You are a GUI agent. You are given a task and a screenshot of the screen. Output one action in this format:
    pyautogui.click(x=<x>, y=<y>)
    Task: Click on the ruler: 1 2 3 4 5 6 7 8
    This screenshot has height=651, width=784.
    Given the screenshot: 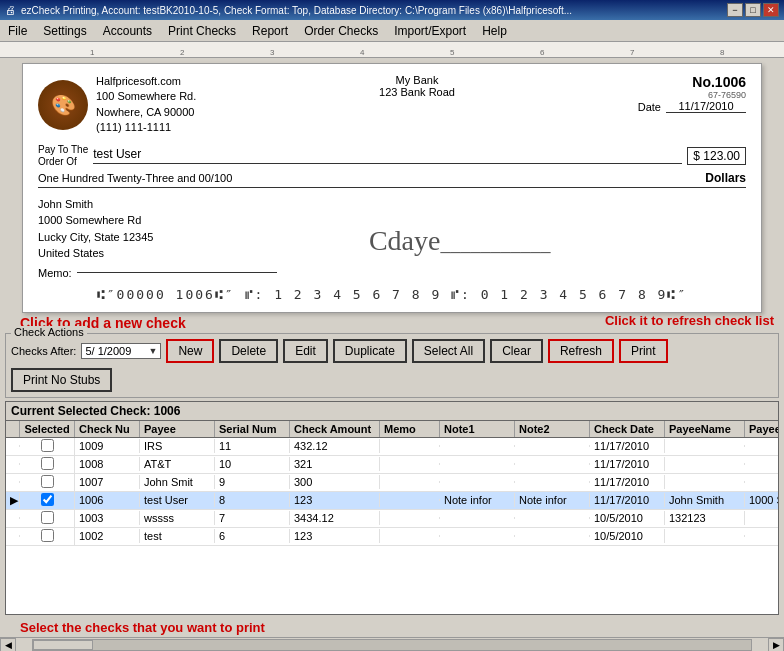 What is the action you would take?
    pyautogui.click(x=392, y=50)
    